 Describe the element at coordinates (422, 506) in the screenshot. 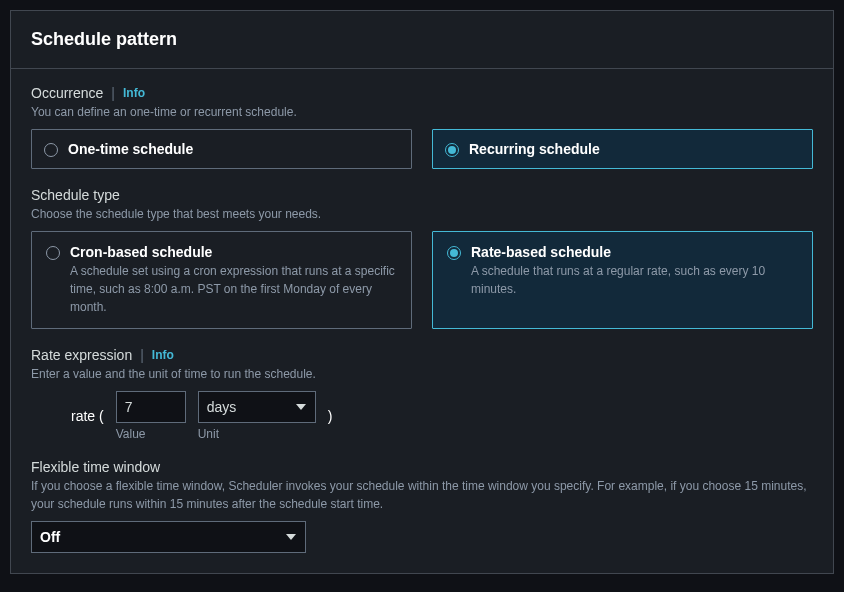

I see `flexible-window-section: Flexible time window If you choose a fle…` at that location.